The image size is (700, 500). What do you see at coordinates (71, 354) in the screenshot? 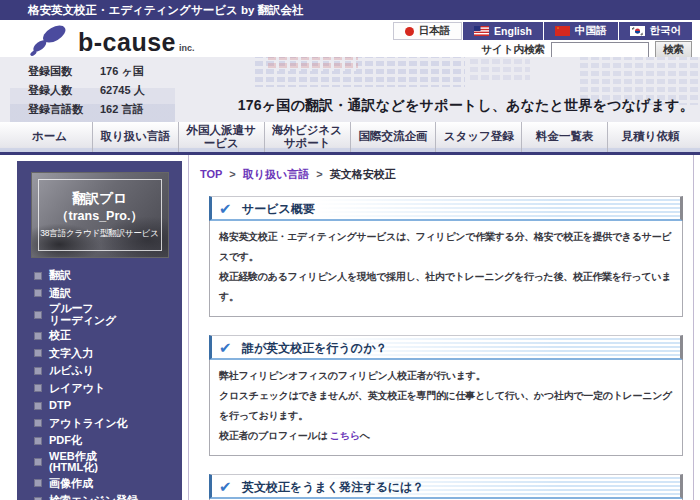
I see `sidebar-item-label: 文字入力` at bounding box center [71, 354].